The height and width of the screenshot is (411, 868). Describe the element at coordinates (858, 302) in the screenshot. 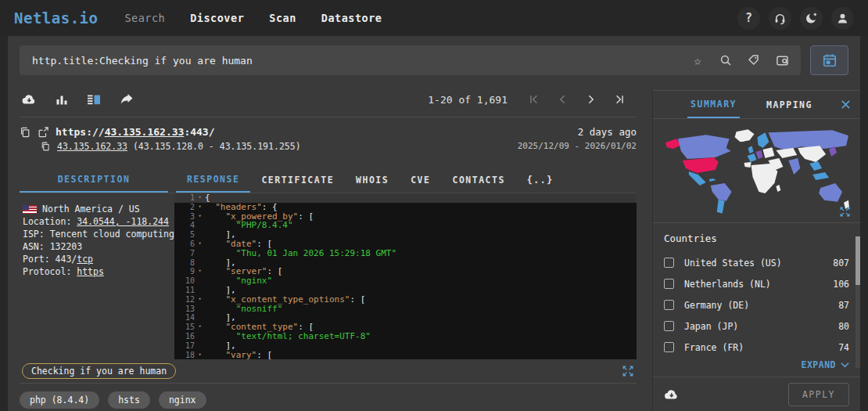

I see `sidebar-scrollbar` at that location.